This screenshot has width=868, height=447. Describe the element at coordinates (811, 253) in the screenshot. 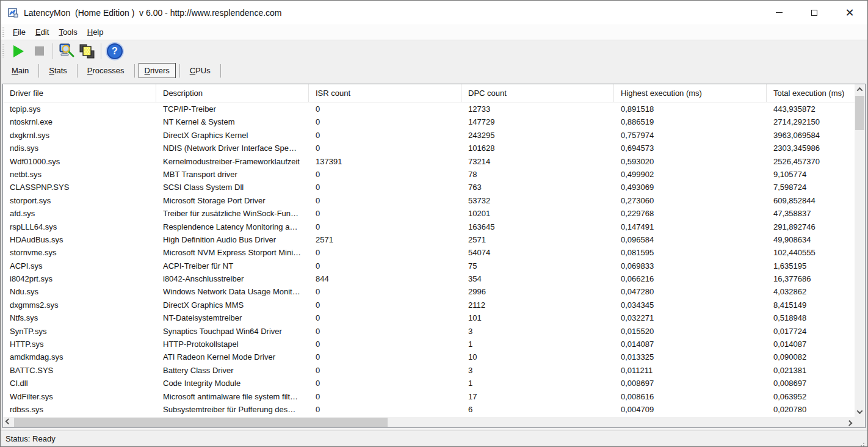

I see `cell-total_execution_ms: 102,440555` at that location.